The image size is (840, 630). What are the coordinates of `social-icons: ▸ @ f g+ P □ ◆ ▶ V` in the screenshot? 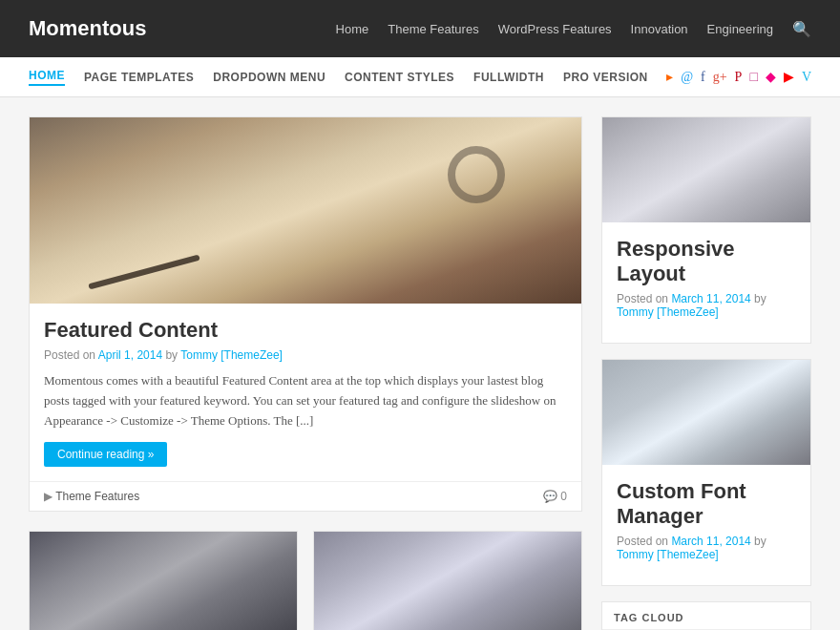 It's located at (739, 76).